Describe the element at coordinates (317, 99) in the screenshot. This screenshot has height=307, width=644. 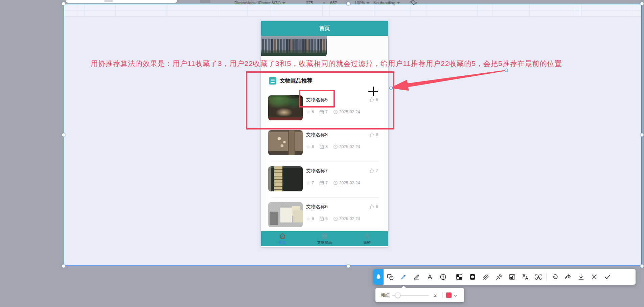
I see `annotation-rectangle-title` at that location.